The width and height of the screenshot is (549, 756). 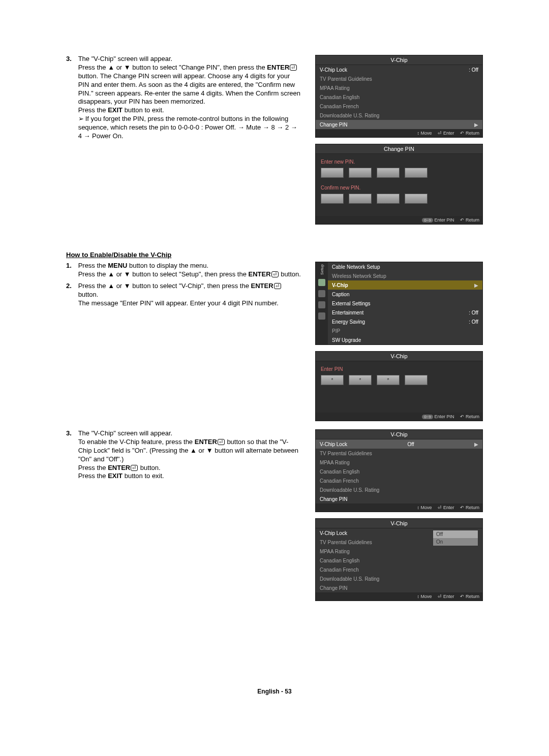 I want to click on pin-input-row: * * *, so click(x=399, y=380).